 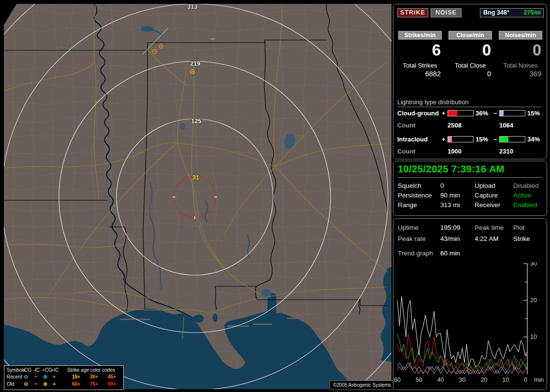 I want to click on upload-state: Disabled, so click(x=526, y=185).